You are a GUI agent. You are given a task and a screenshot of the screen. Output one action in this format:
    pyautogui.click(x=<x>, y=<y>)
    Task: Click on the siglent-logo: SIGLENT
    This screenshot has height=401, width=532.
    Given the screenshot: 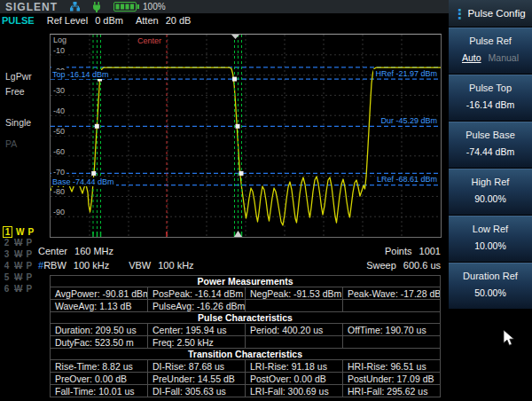 What is the action you would take?
    pyautogui.click(x=32, y=7)
    